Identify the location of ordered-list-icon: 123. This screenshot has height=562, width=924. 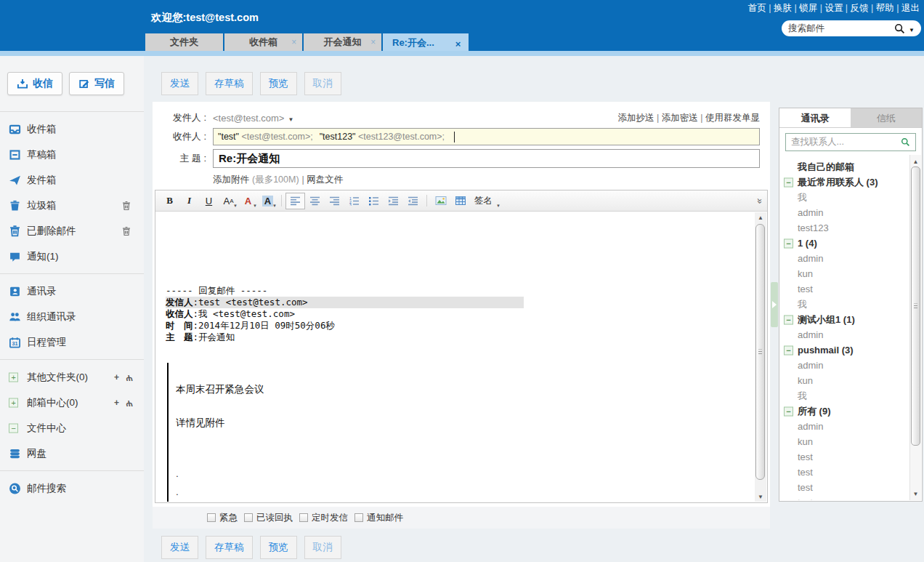
(354, 201).